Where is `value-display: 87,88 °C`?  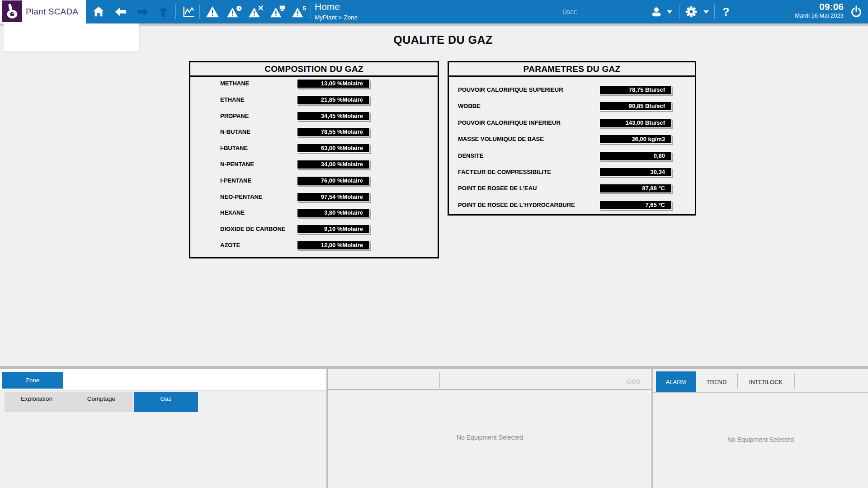 value-display: 87,88 °C is located at coordinates (636, 188).